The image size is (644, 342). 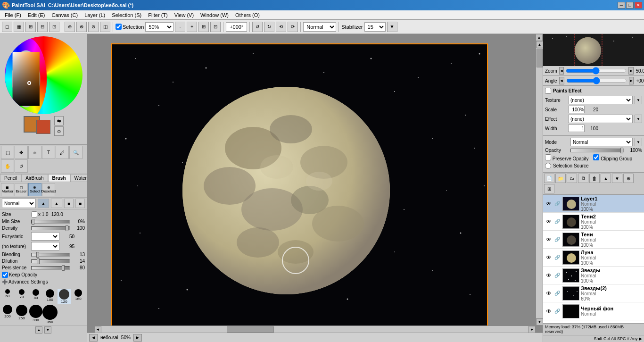 What do you see at coordinates (35, 190) in the screenshot?
I see `select-brush-tool: ⊕ Select` at bounding box center [35, 190].